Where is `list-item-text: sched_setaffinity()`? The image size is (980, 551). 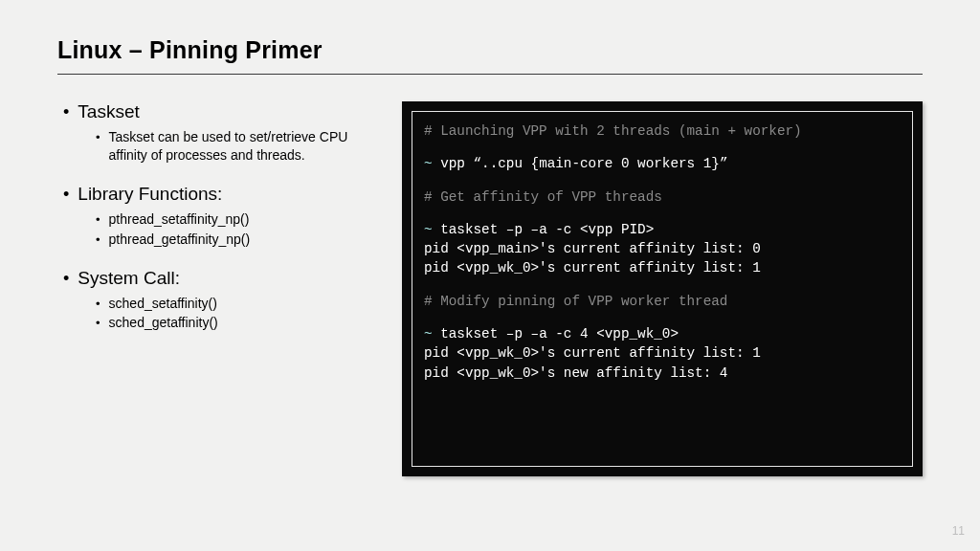 list-item-text: sched_setaffinity() is located at coordinates (163, 304).